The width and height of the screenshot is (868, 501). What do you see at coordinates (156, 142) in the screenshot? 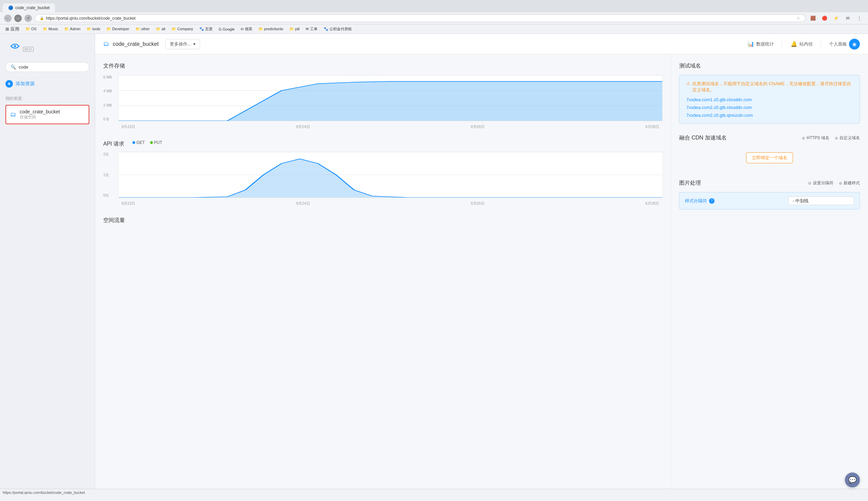
I see `legend-put: PUT` at bounding box center [156, 142].